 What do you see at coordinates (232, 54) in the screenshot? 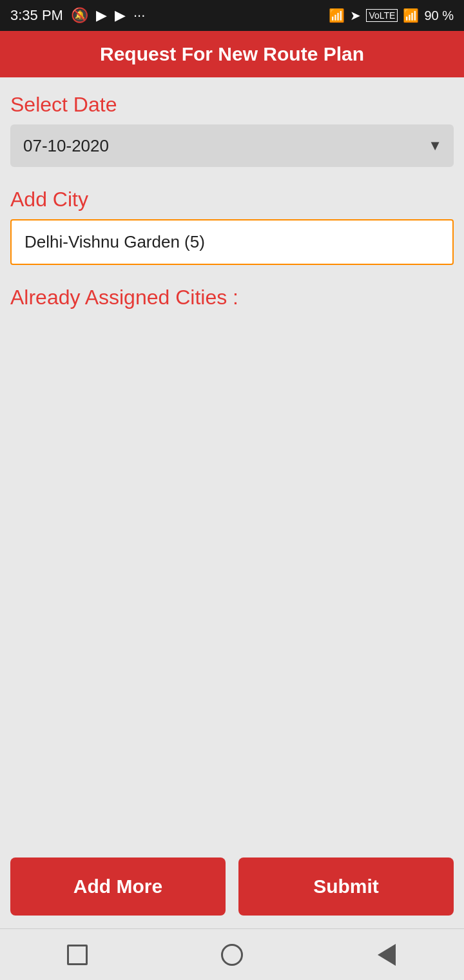
I see `page-title: Request For New Route Plan` at bounding box center [232, 54].